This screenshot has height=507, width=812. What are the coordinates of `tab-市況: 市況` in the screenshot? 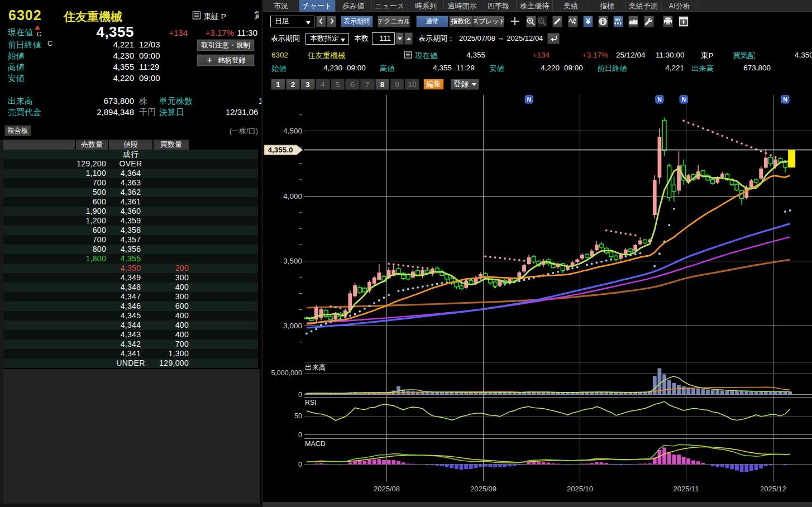 It's located at (281, 6).